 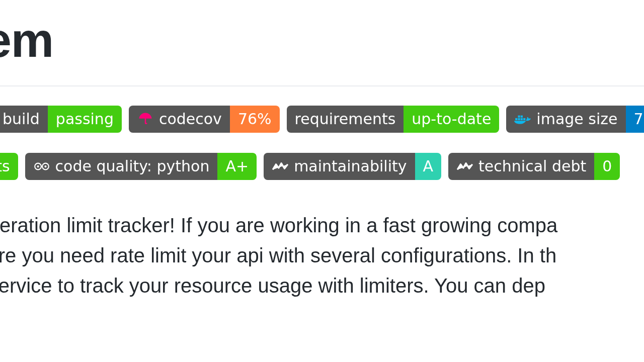 I want to click on badge-right: A, so click(x=429, y=166).